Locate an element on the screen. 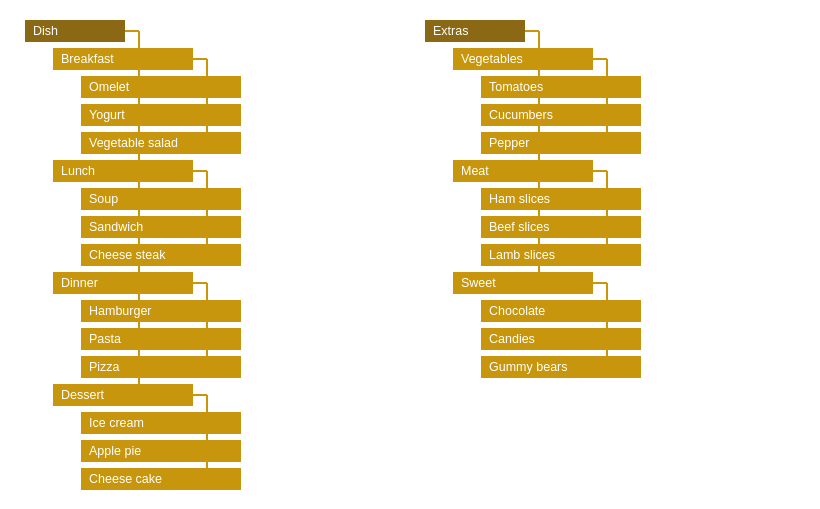  item-node: Yogurt is located at coordinates (161, 115).